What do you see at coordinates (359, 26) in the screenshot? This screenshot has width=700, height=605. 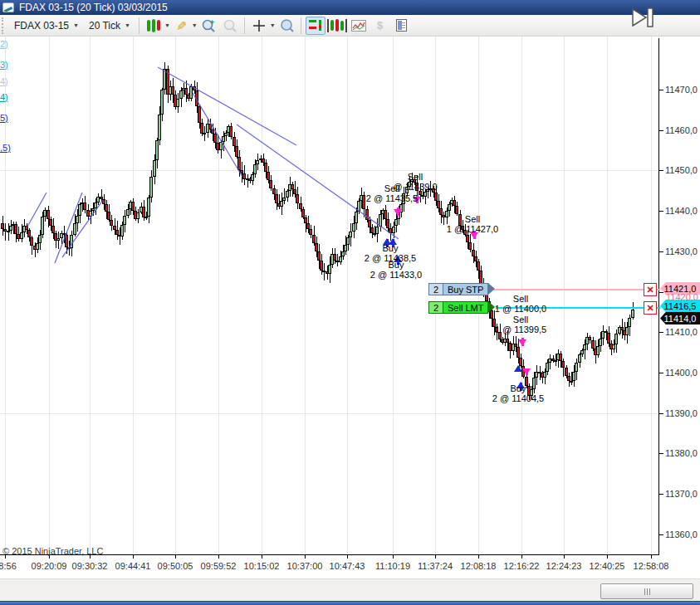 I see `indicators-button` at bounding box center [359, 26].